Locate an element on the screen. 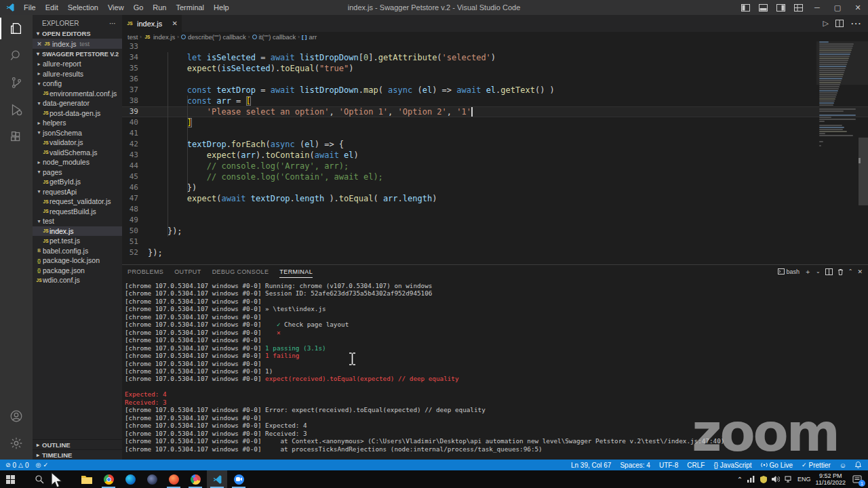 Image resolution: width=868 pixels, height=488 pixels. code-line-48: 48 is located at coordinates (495, 209).